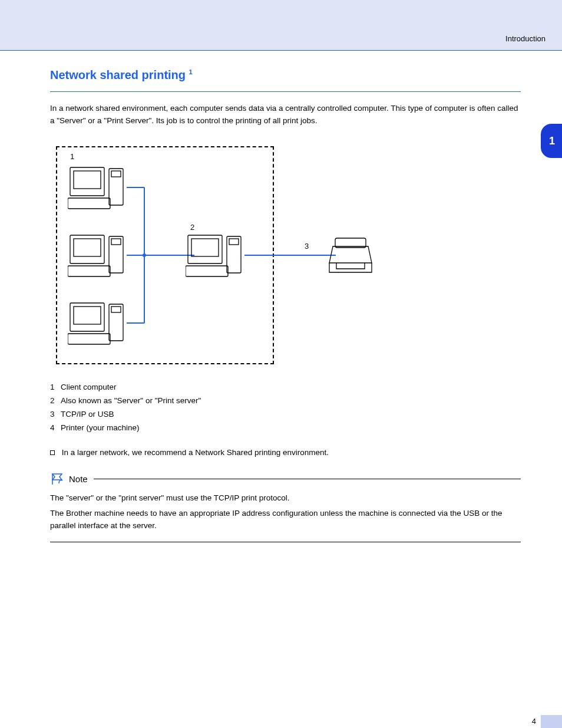 The width and height of the screenshot is (562, 728). Describe the element at coordinates (353, 256) in the screenshot. I see `printer-icon` at that location.